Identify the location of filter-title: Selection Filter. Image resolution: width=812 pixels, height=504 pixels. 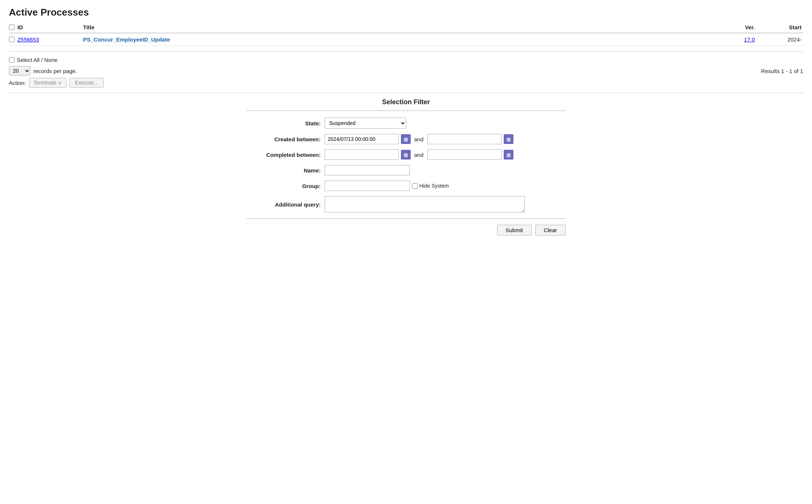
(406, 102).